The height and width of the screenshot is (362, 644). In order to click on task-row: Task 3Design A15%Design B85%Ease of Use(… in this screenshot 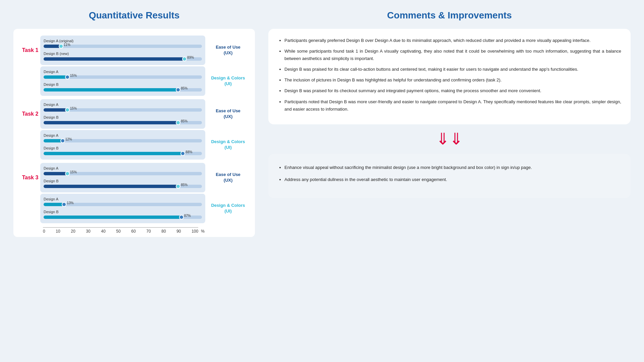, I will do `click(134, 178)`.